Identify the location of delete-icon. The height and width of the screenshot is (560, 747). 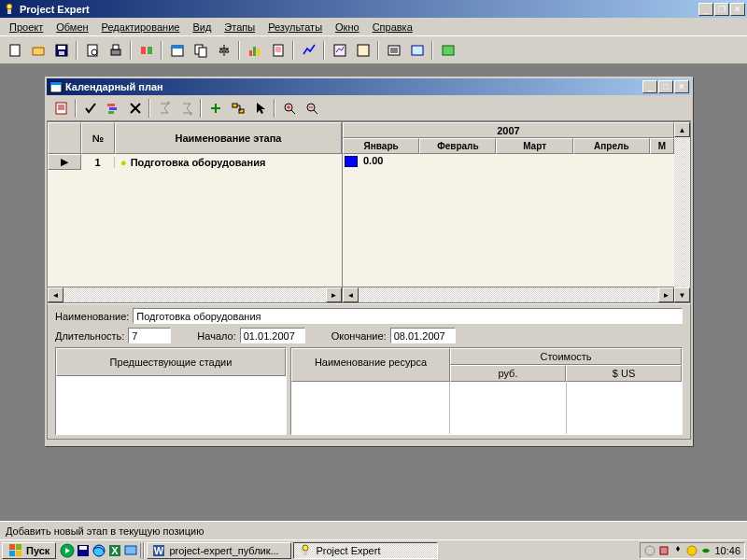
(134, 108).